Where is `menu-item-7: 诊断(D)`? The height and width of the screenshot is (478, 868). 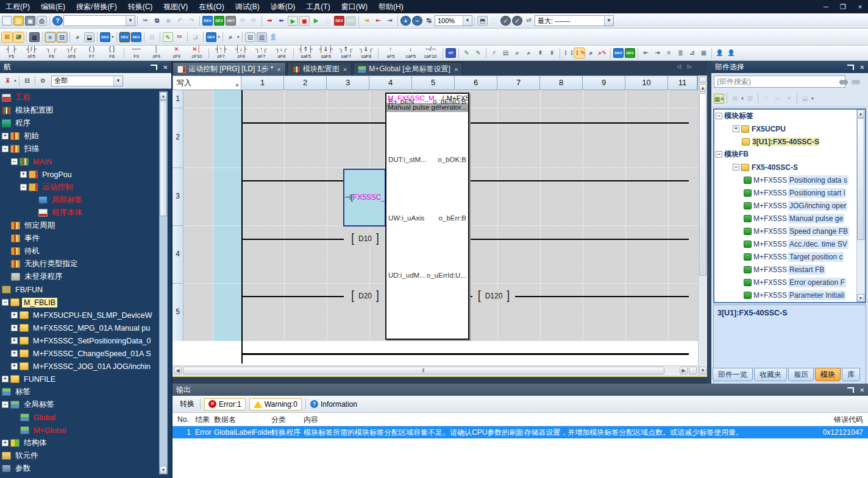 menu-item-7: 诊断(D) is located at coordinates (283, 7).